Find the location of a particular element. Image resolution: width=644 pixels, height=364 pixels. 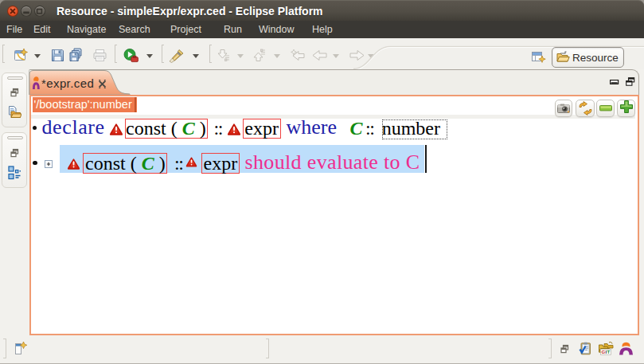

svg-text: T is located at coordinates (609, 352).